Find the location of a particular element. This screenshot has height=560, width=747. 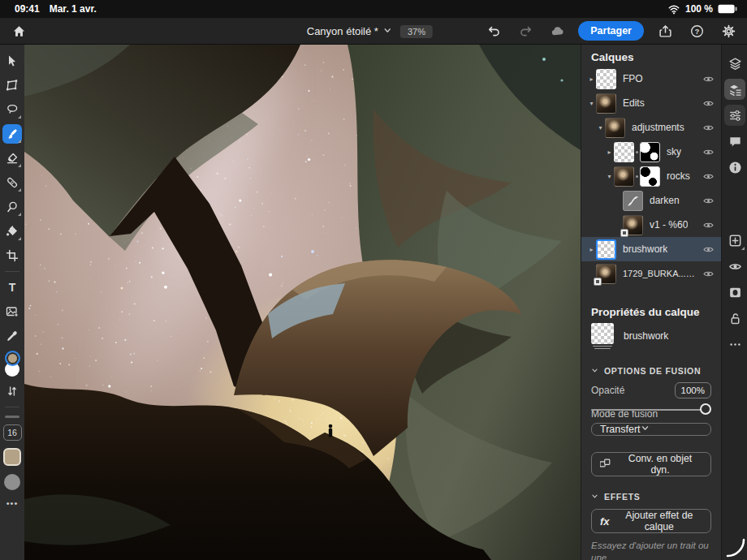

effects-hint-text: Essayez d'ajouter un trait ou une is located at coordinates (651, 549).